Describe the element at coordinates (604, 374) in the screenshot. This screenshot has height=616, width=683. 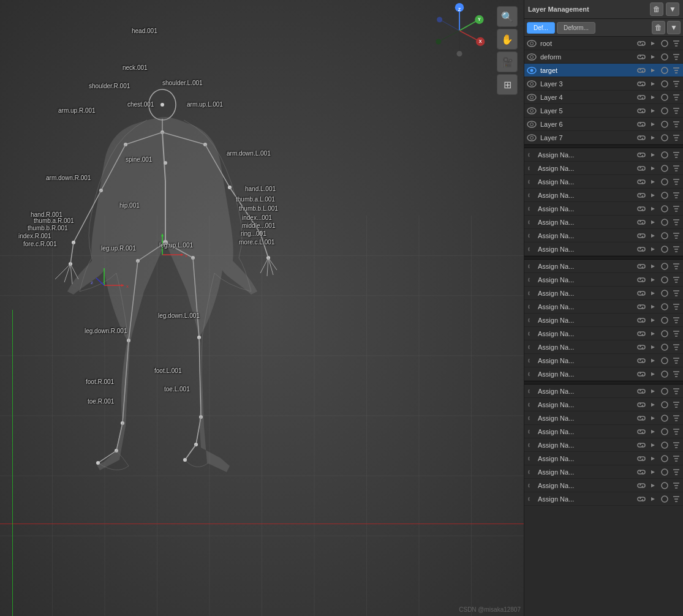
I see `assign-g2-item-8: Assign Na...` at that location.